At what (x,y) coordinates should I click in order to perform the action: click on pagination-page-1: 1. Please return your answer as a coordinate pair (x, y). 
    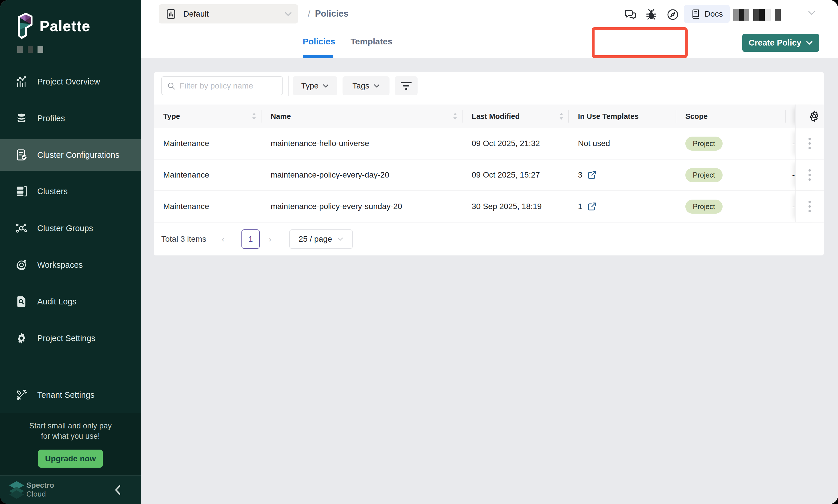
    Looking at the image, I should click on (251, 239).